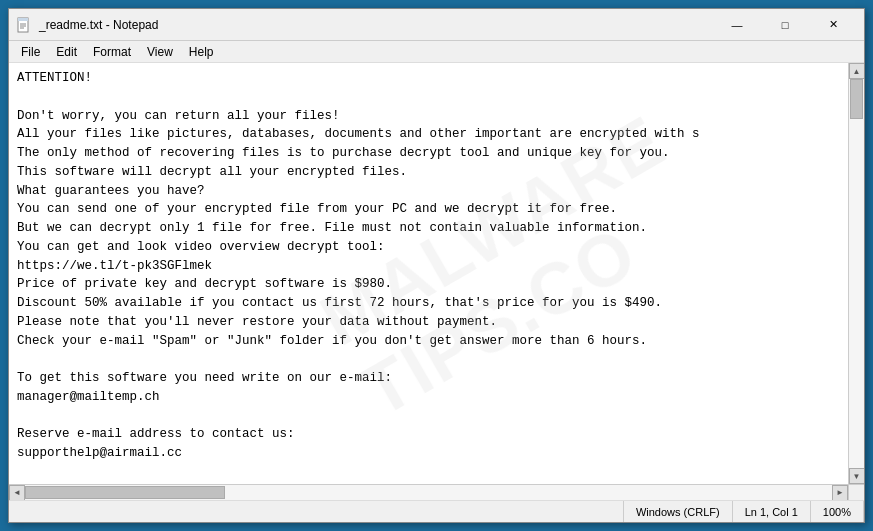 This screenshot has width=873, height=531. What do you see at coordinates (856, 493) in the screenshot?
I see `scrollbar-corner` at bounding box center [856, 493].